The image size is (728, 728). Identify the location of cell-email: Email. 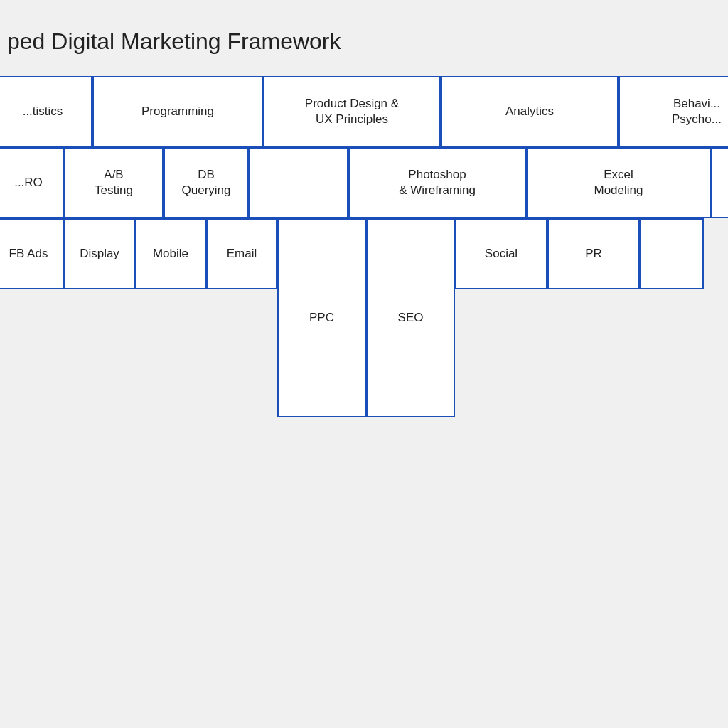
(242, 254).